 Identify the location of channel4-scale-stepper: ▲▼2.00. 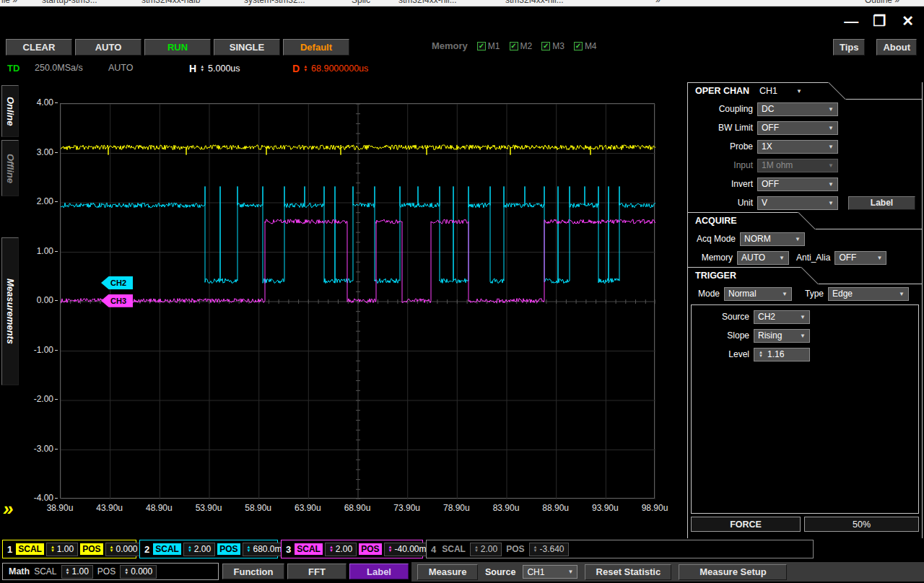
(486, 550).